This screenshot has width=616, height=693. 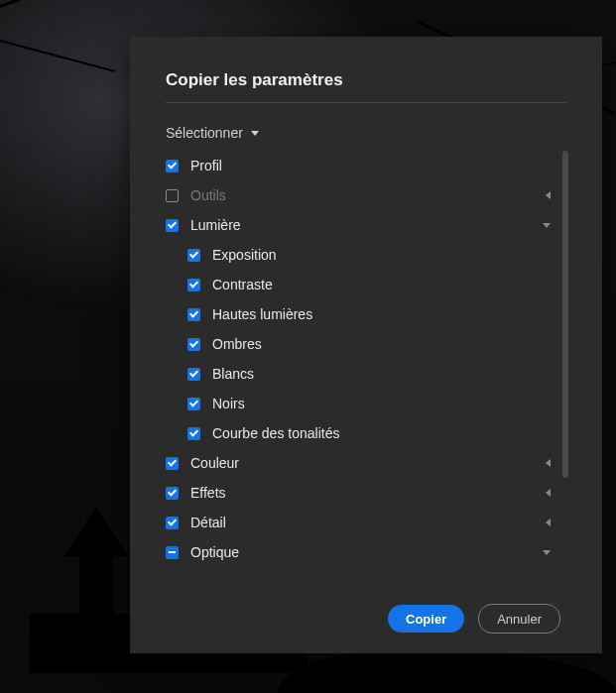 I want to click on setting-row-lumiere: Lumière, so click(x=358, y=225).